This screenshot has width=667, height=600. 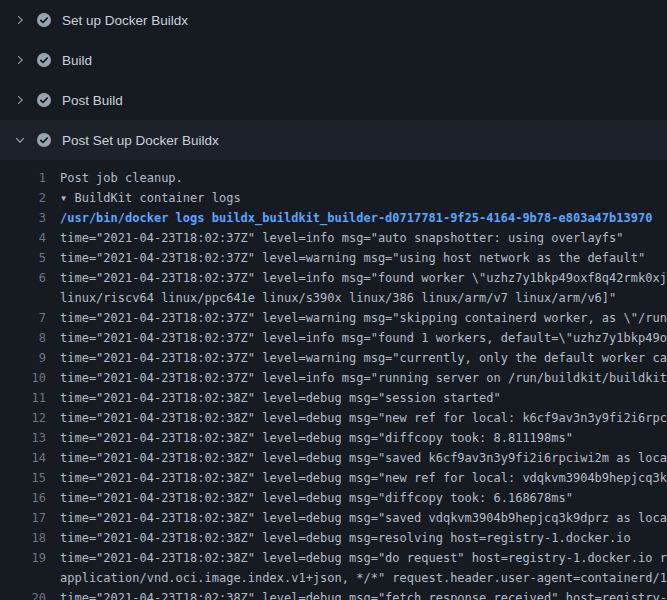 I want to click on log-line: 16 time="2021-04-23T18:02:38Z" level=deb…, so click(x=334, y=498).